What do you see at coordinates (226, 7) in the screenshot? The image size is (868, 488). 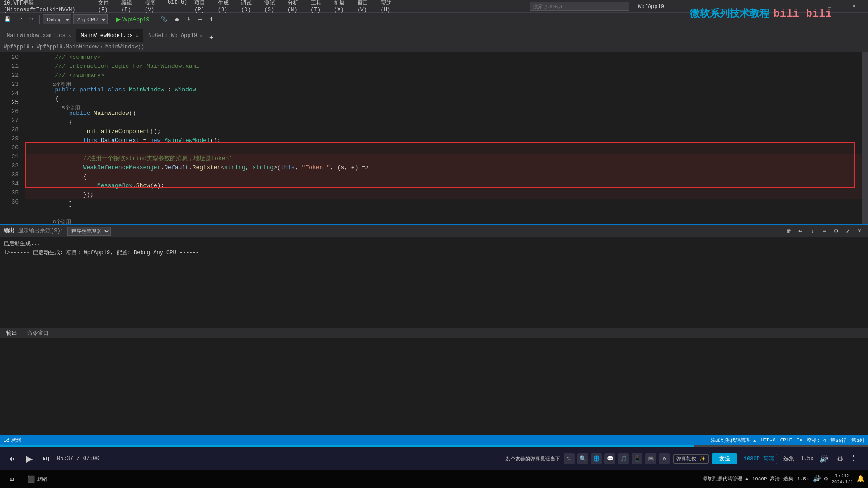 I see `menu-build: 生成(B)` at bounding box center [226, 7].